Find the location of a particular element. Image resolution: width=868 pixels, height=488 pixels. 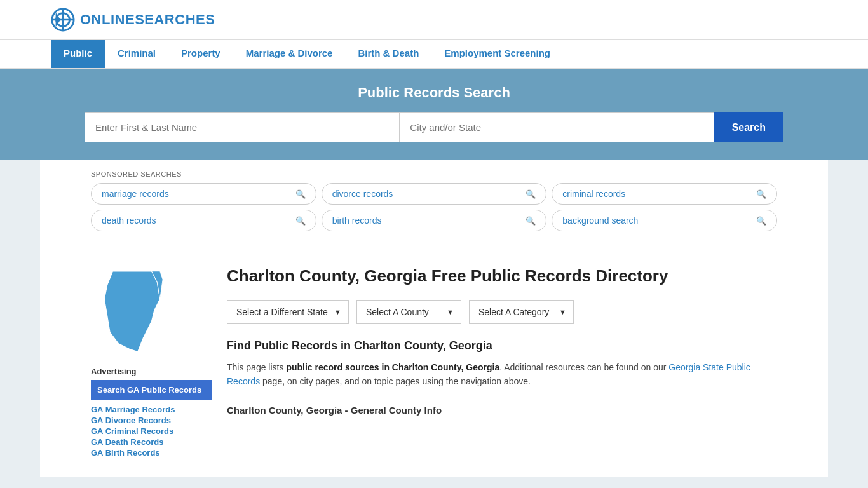

sponsored-tag-marriage-records: marriage records 🔍 is located at coordinates (203, 194).